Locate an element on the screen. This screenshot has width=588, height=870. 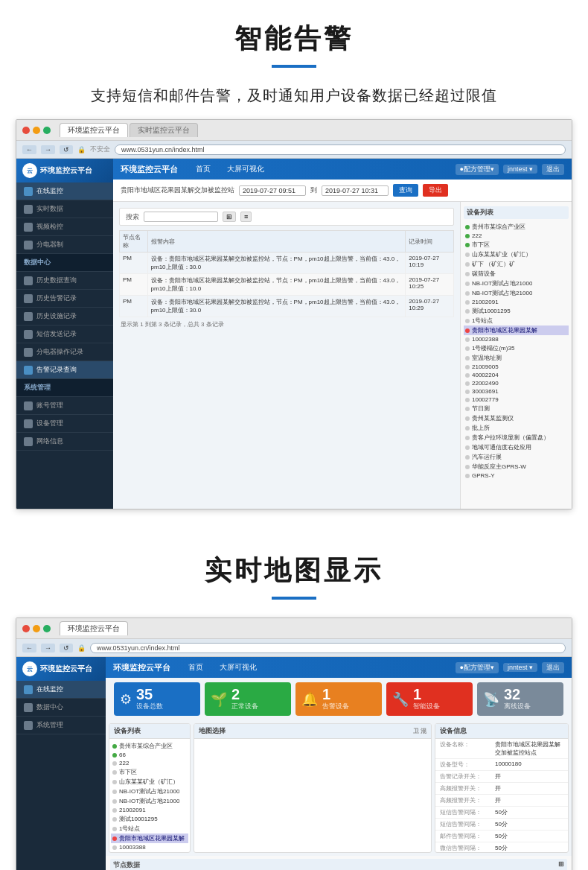
refresh-button: ↺ is located at coordinates (66, 150).